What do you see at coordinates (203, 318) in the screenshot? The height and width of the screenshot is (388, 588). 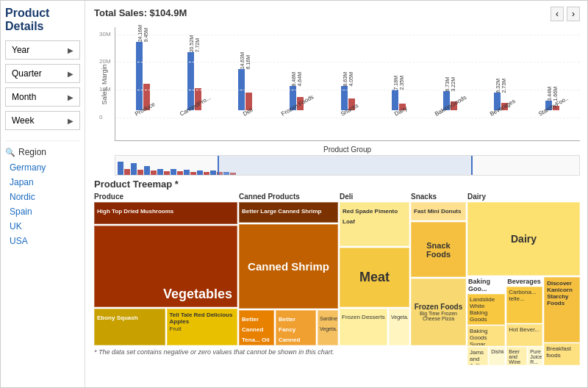 I see `apples-label: Tell Tale Red Delicious Apples` at bounding box center [203, 318].